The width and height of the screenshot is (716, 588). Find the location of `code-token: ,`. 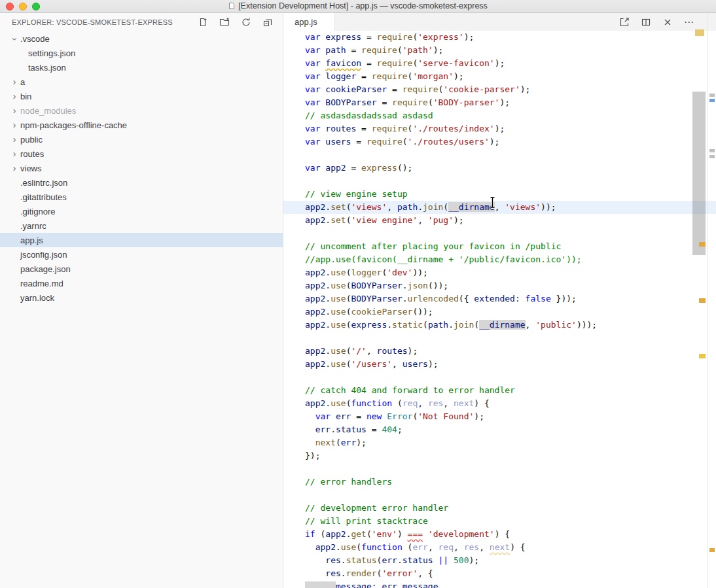

code-token: , is located at coordinates (423, 220).